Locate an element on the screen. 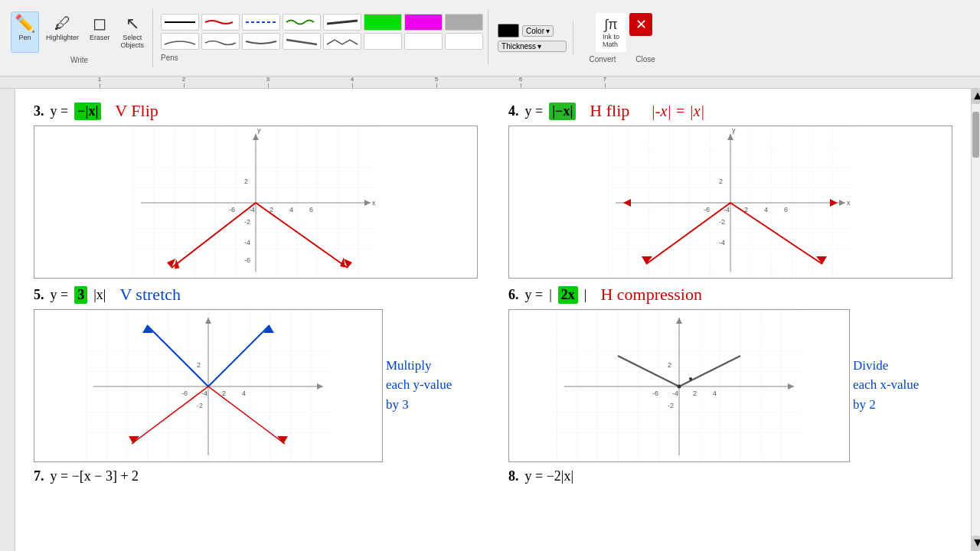 The image size is (980, 551). problem-5-eq-start: y = is located at coordinates (60, 295).